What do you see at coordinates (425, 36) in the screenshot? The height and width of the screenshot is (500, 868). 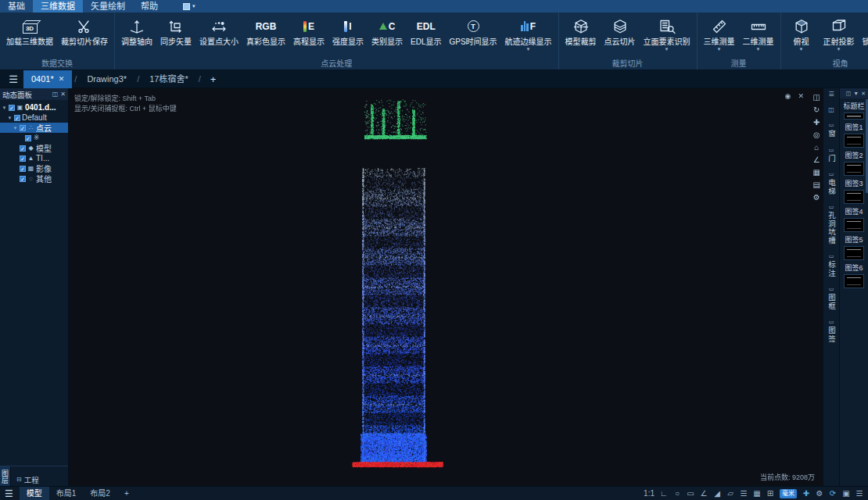 I see `ribbon-button-1-7: EDLEDL显示` at bounding box center [425, 36].